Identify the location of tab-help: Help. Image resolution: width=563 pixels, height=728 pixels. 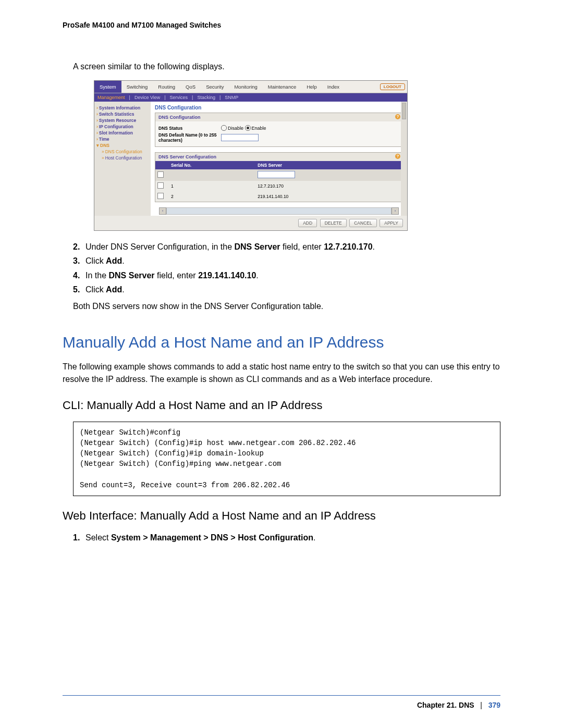
(312, 87).